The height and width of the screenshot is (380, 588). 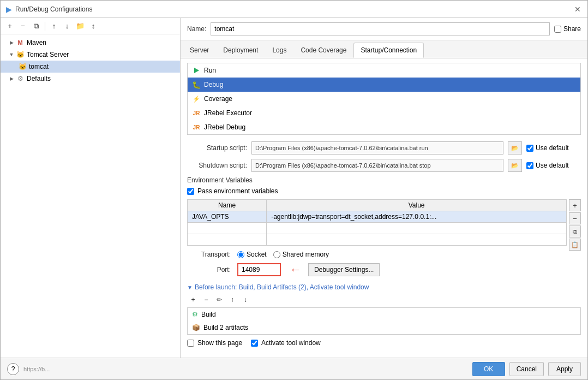 What do you see at coordinates (245, 369) in the screenshot?
I see `footer-url: https://b...` at bounding box center [245, 369].